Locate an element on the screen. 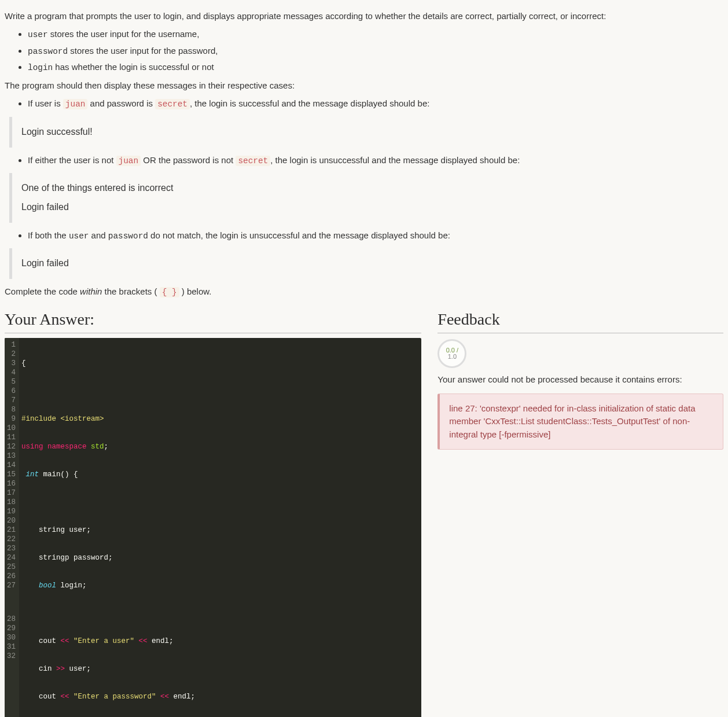  tok: "Enter a user" is located at coordinates (104, 641).